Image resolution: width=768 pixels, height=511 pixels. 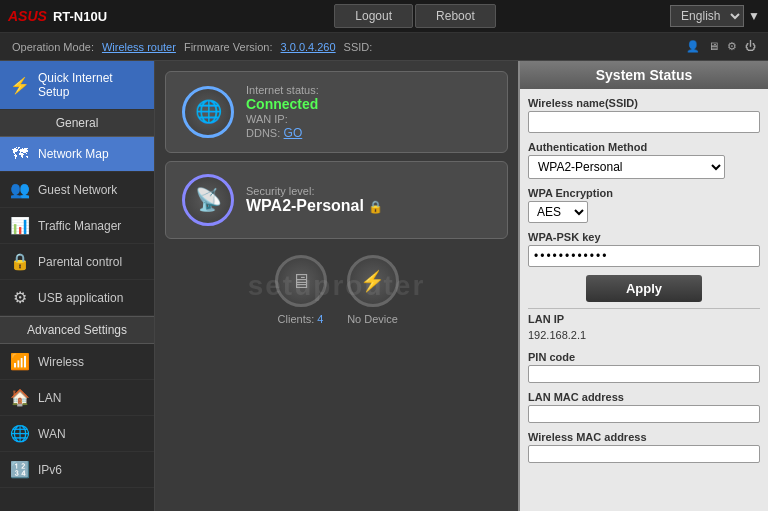 I want to click on traffic-manager-label: Traffic Manager, so click(x=80, y=226).